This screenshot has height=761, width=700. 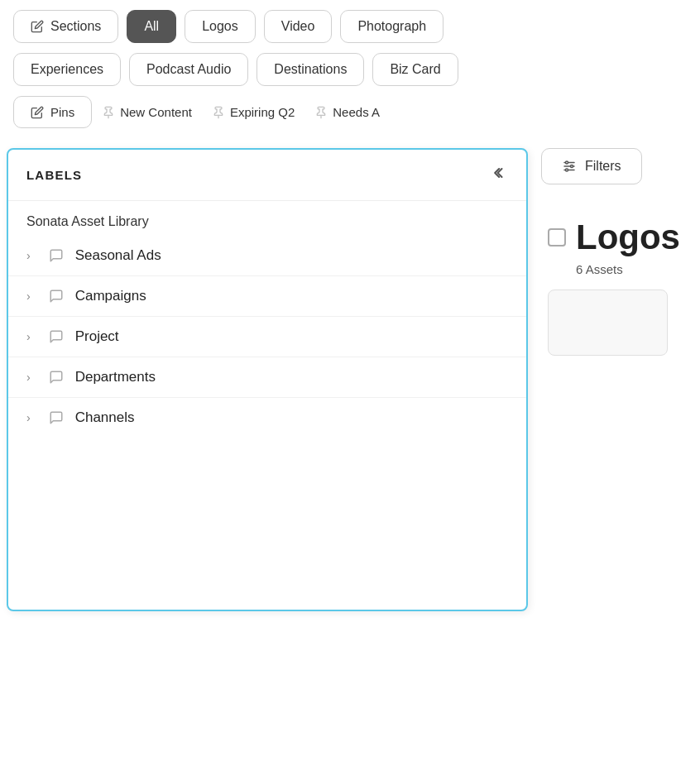 I want to click on filter-btn-experiences: Experiences, so click(x=67, y=69).